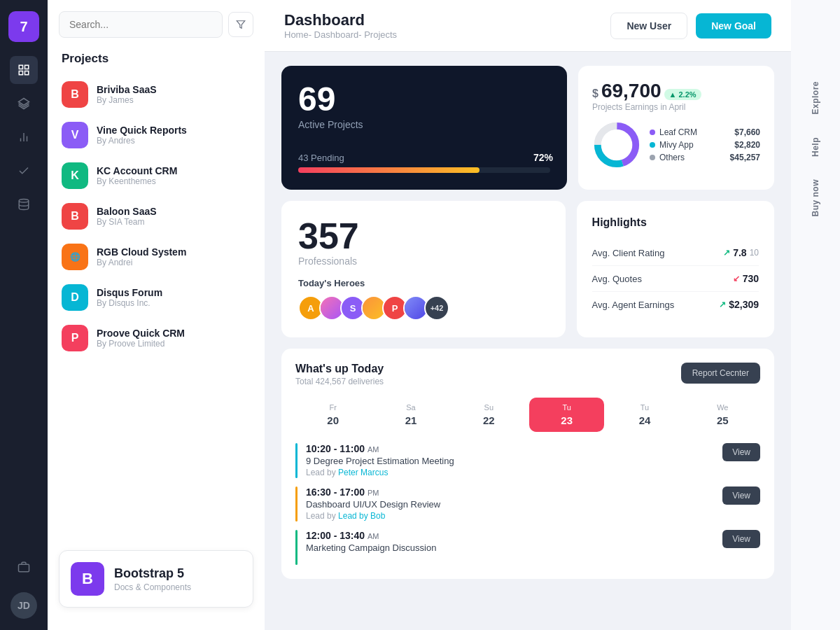 The width and height of the screenshot is (840, 630). What do you see at coordinates (528, 127) in the screenshot?
I see `top-row: 69 Active Projects 43 Pending 72% $` at bounding box center [528, 127].